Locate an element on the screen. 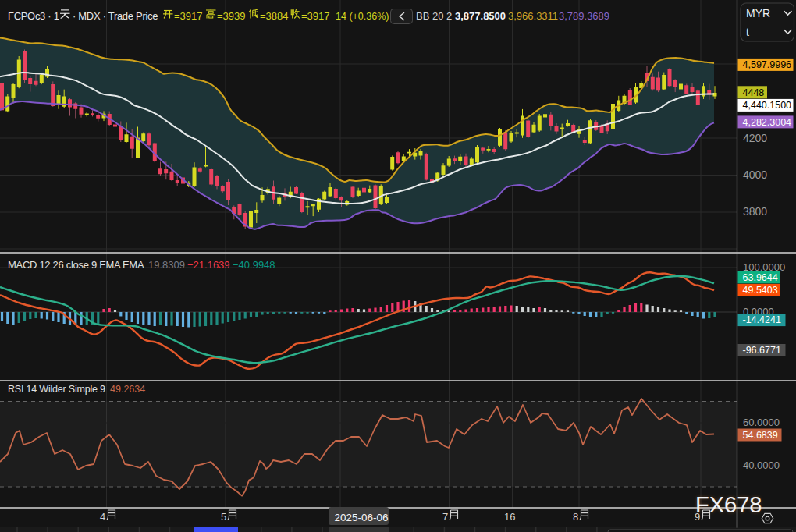 This screenshot has height=532, width=796. svg-text: RSI 14 Wilder Simple 9 is located at coordinates (56, 389).